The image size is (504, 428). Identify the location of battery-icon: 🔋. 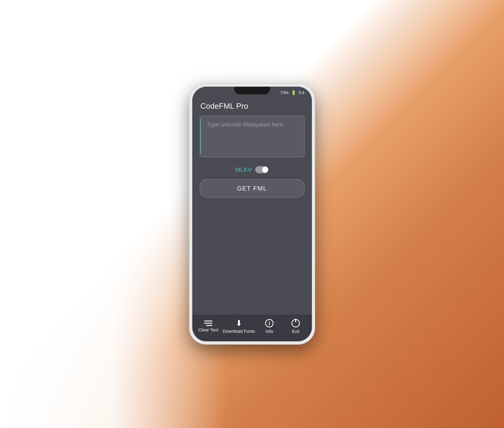
(294, 93).